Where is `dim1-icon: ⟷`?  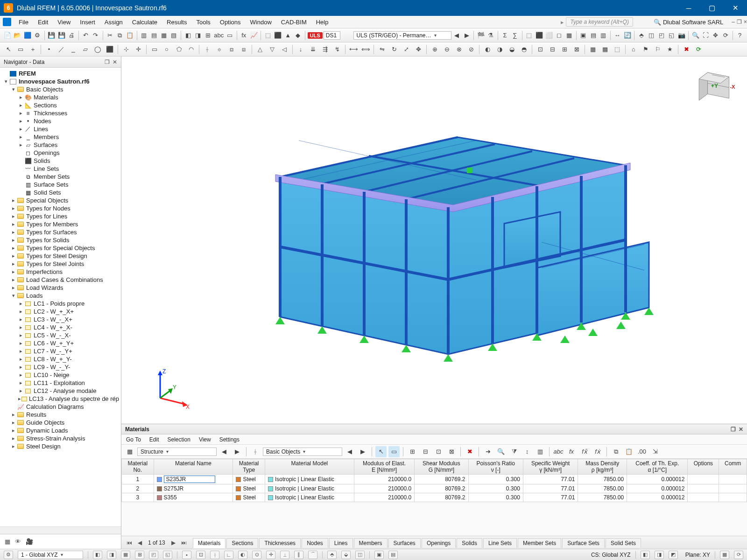 dim1-icon: ⟷ is located at coordinates (353, 49).